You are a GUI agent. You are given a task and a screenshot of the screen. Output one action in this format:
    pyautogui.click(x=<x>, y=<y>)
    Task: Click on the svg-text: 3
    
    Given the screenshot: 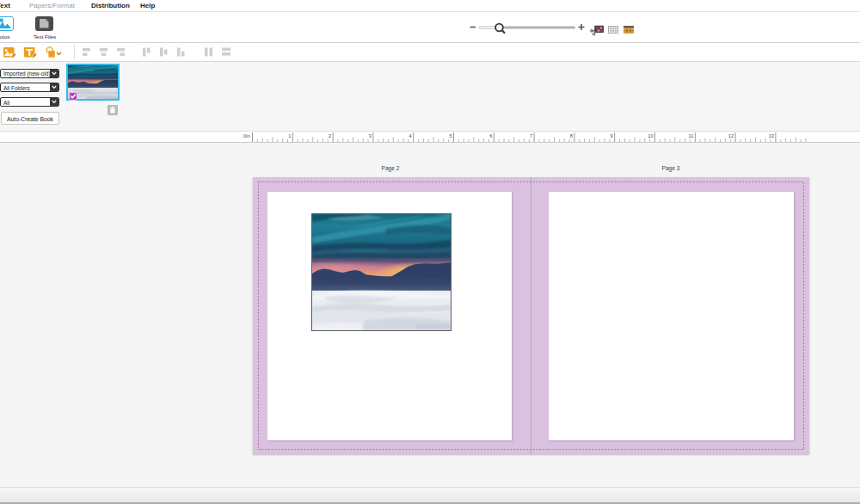 What is the action you would take?
    pyautogui.click(x=370, y=136)
    